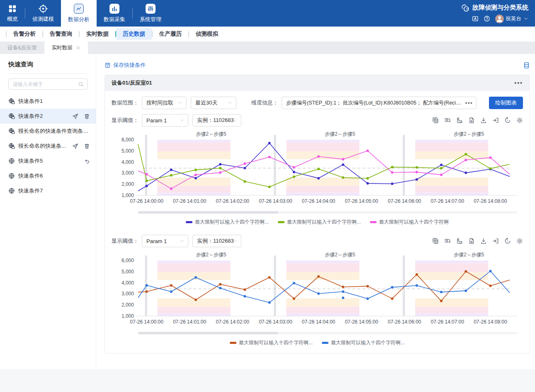 This screenshot has width=535, height=392. I want to click on subnav-label: 告警查询, so click(61, 34).